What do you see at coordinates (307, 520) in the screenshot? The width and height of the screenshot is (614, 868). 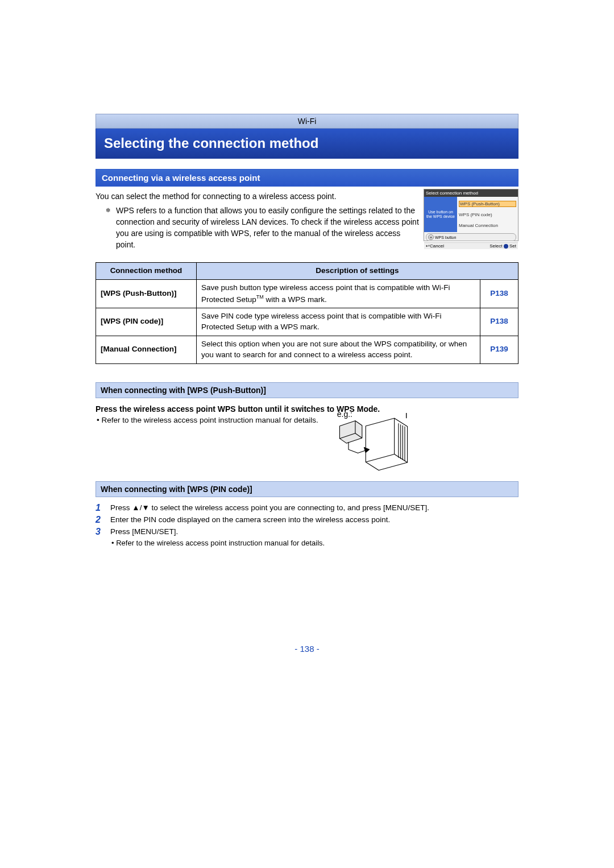 I see `step-item: Enter the PIN code displayed on the came…` at bounding box center [307, 520].